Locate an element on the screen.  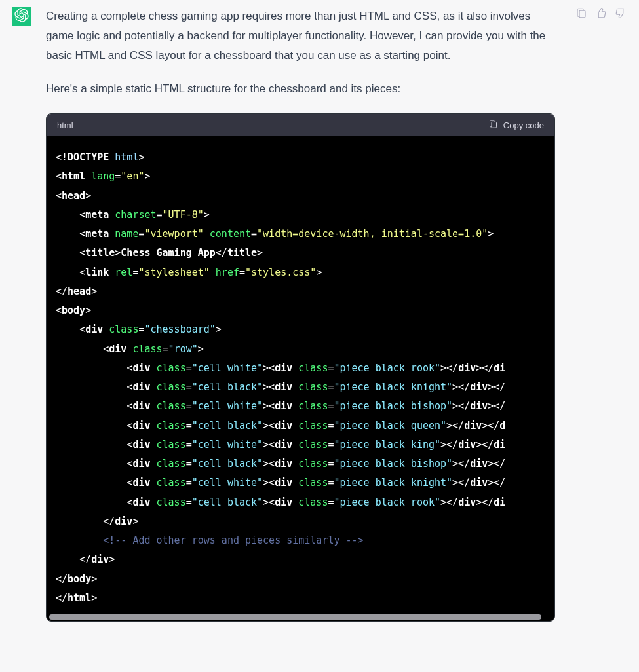
paragraph-1: Creating a complete chess gaming app req… is located at coordinates (300, 35).